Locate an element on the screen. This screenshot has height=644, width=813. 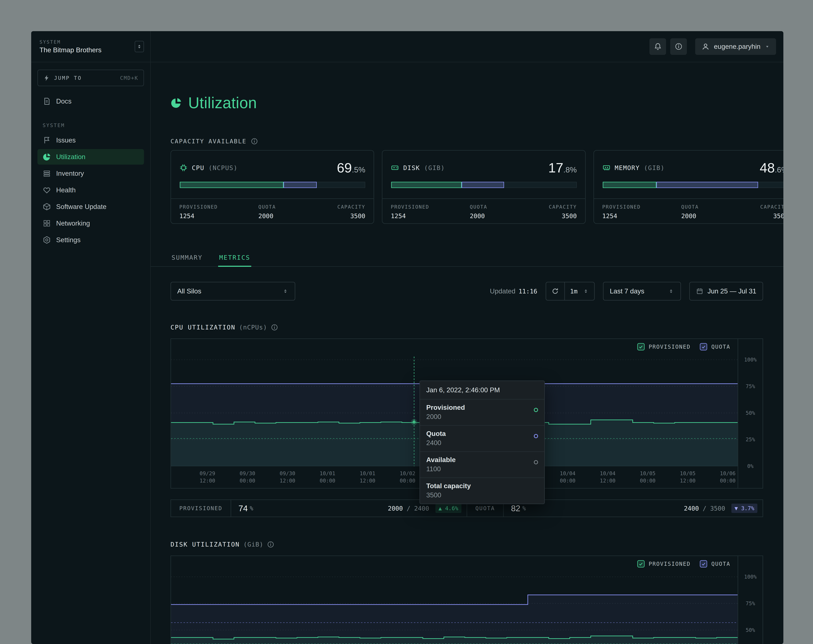
sidebar-item-software-update: Software Update is located at coordinates (91, 207).